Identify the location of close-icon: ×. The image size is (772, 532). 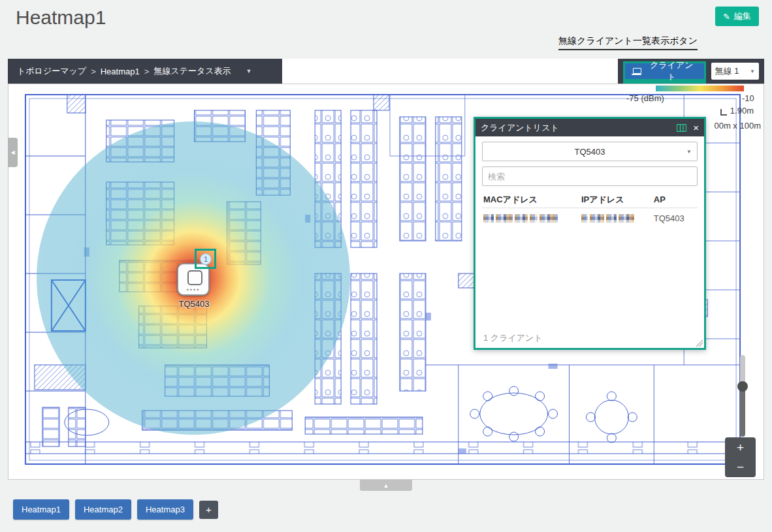
(696, 128).